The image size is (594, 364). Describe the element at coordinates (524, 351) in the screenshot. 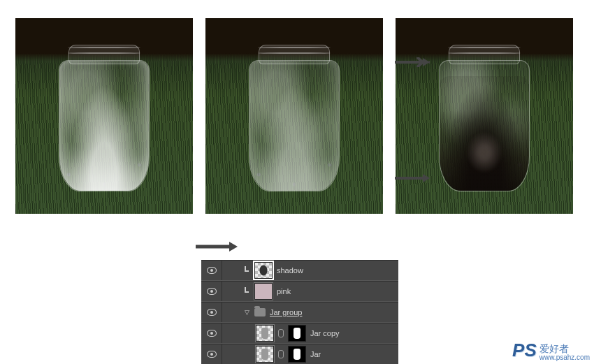

I see `watermark-logo: PS` at that location.